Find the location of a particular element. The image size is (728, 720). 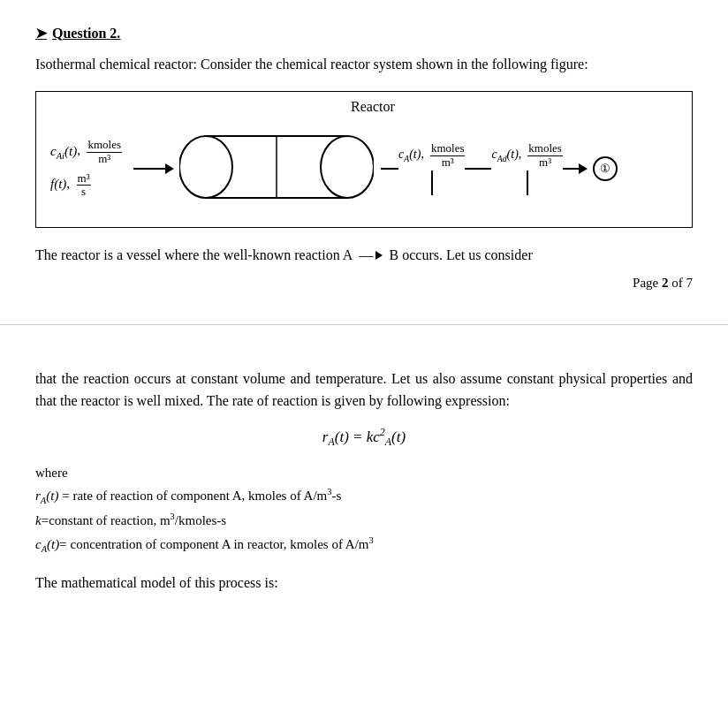

inlet-units: kmoles m³ is located at coordinates (104, 152).